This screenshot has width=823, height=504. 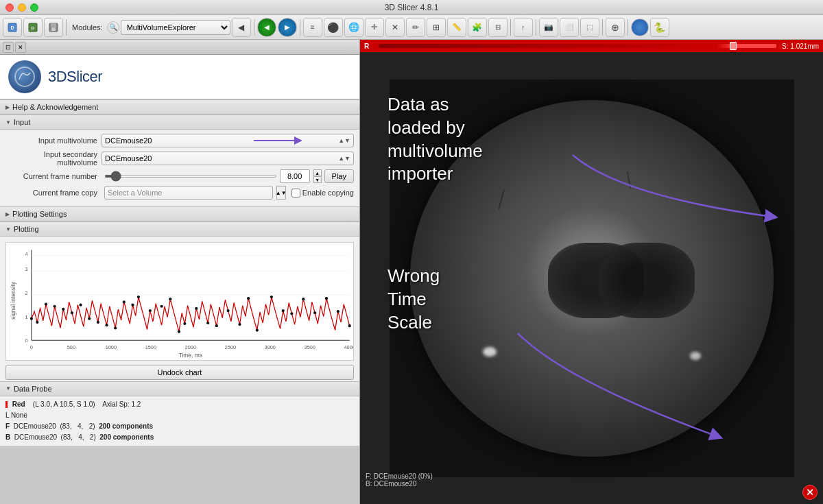 I want to click on sep6, so click(x=602, y=27).